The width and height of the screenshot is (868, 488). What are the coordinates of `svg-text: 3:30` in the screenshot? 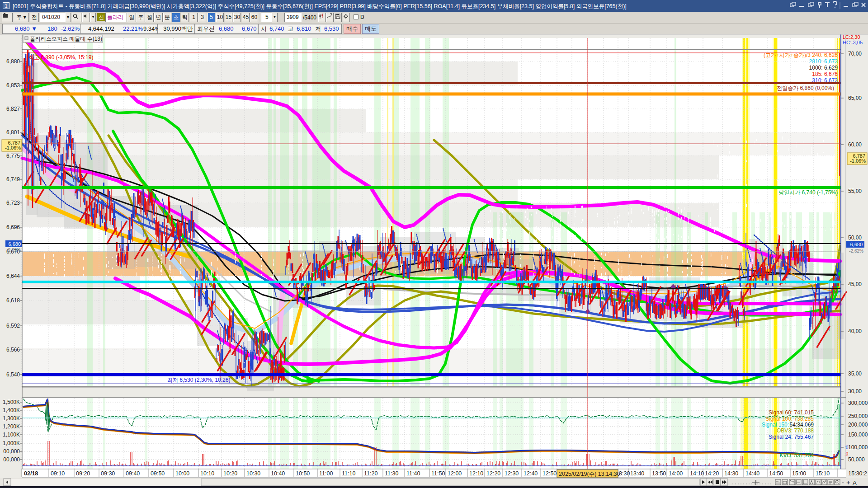 It's located at (624, 474).